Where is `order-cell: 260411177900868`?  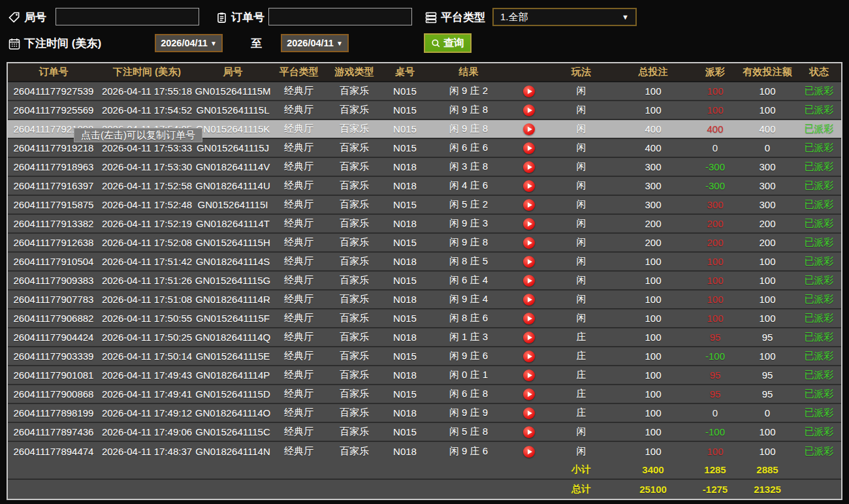
order-cell: 260411177900868 is located at coordinates (54, 394).